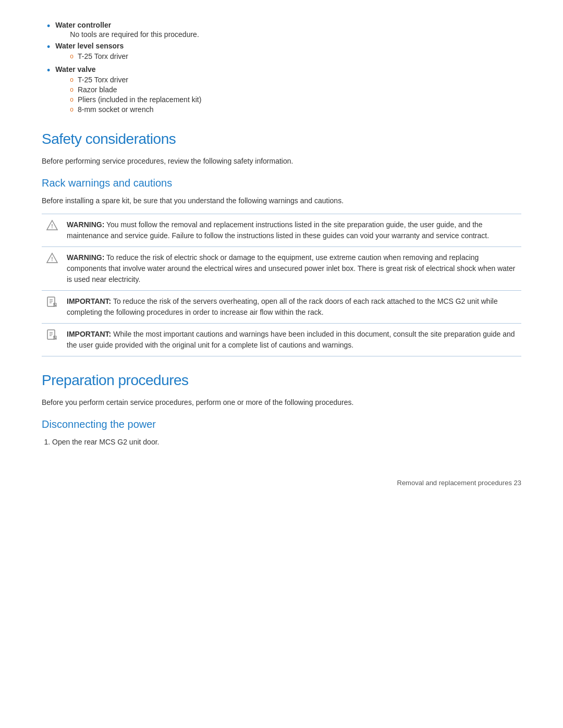  Describe the element at coordinates (292, 340) in the screenshot. I see `important-text-cell-2: IMPORTANT: While the most important caut…` at that location.